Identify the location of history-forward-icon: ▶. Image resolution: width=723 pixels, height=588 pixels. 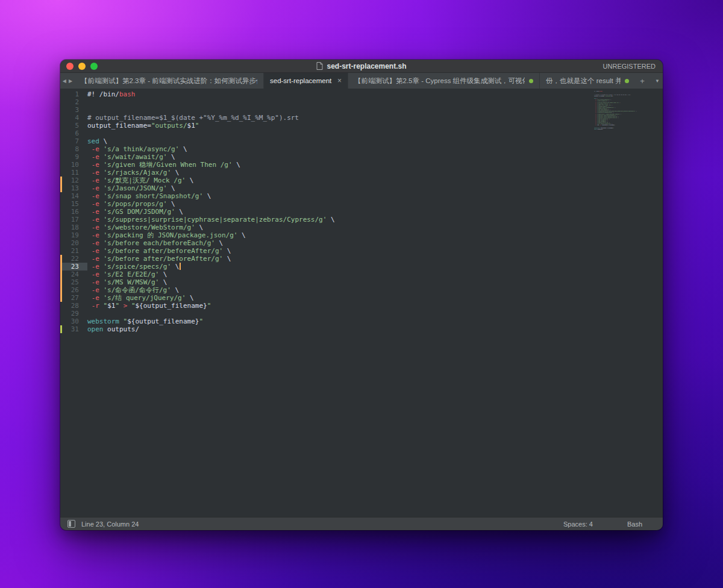
(70, 81).